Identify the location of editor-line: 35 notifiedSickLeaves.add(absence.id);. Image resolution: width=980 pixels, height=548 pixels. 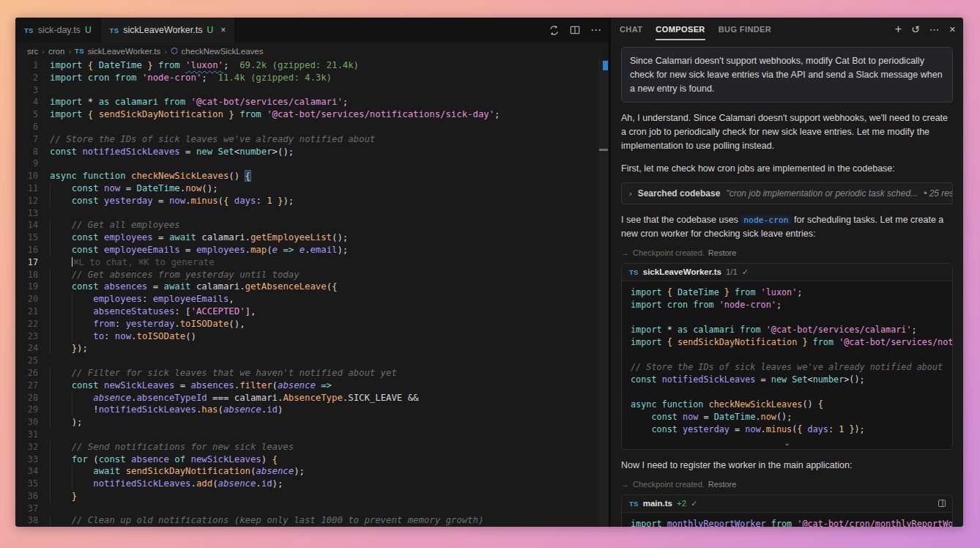
(312, 484).